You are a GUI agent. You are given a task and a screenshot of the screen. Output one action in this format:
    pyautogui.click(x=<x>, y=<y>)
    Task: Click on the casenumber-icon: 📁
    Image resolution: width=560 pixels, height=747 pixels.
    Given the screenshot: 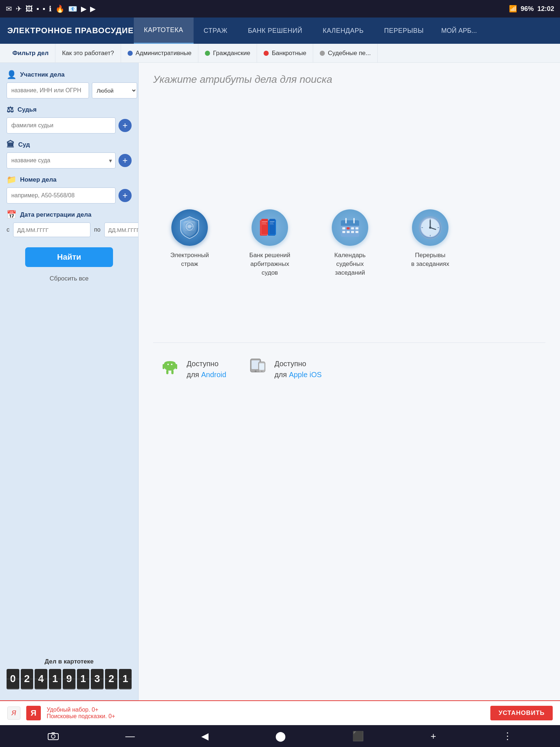 What is the action you would take?
    pyautogui.click(x=12, y=180)
    